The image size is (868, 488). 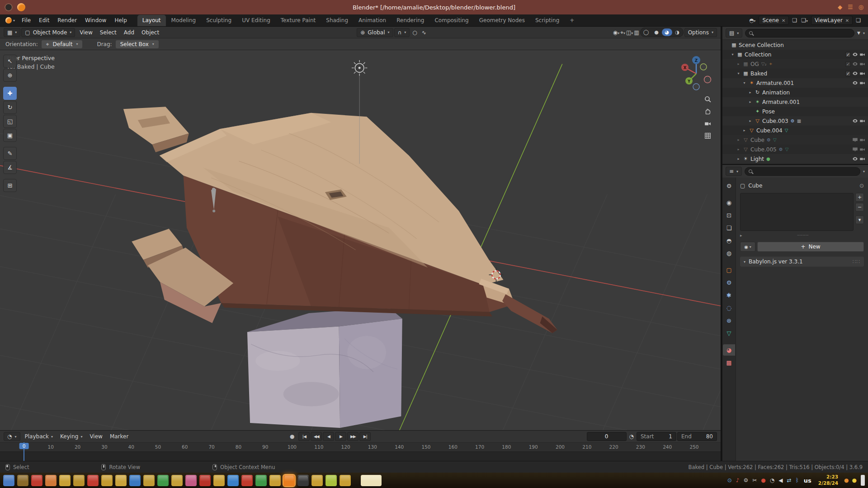 What do you see at coordinates (708, 99) in the screenshot?
I see `zoom-icon` at bounding box center [708, 99].